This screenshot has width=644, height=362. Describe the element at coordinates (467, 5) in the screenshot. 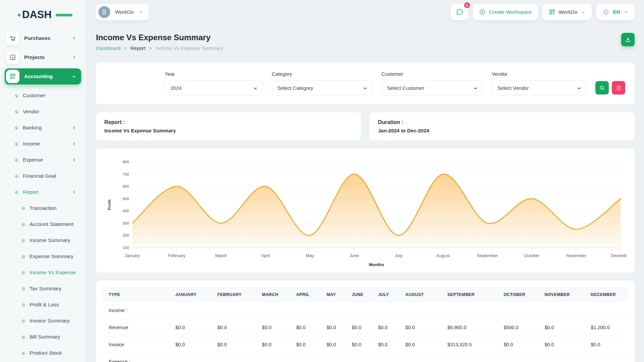

I see `messages-badge: 0` at that location.